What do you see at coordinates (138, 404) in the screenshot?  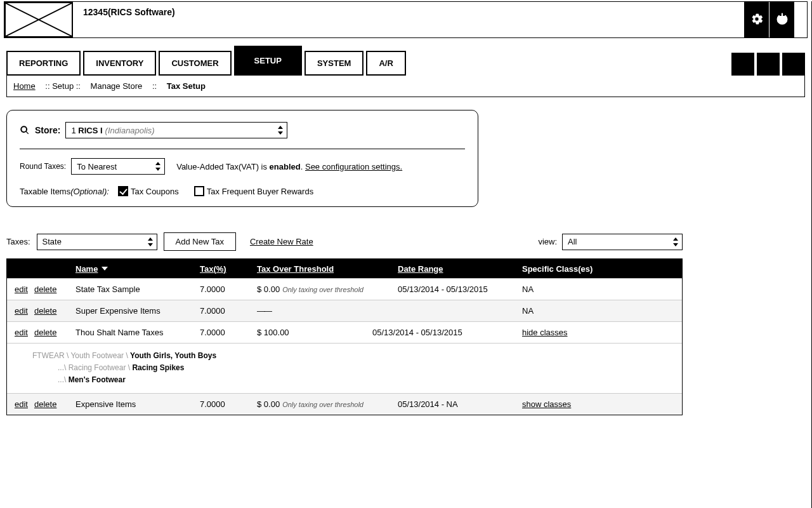 I see `cell-name: Expensive Items` at bounding box center [138, 404].